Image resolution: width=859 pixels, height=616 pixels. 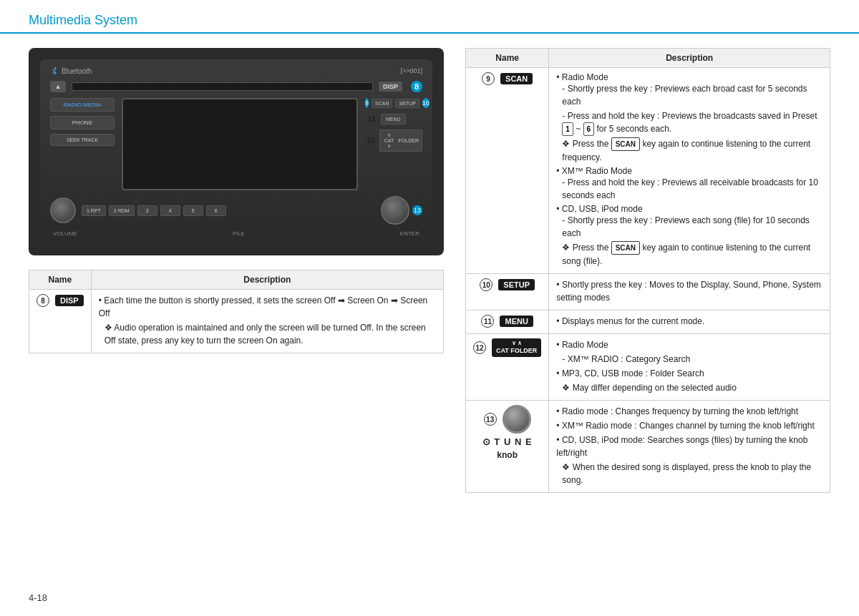 What do you see at coordinates (69, 300) in the screenshot?
I see `disp-badge: DISP` at bounding box center [69, 300].